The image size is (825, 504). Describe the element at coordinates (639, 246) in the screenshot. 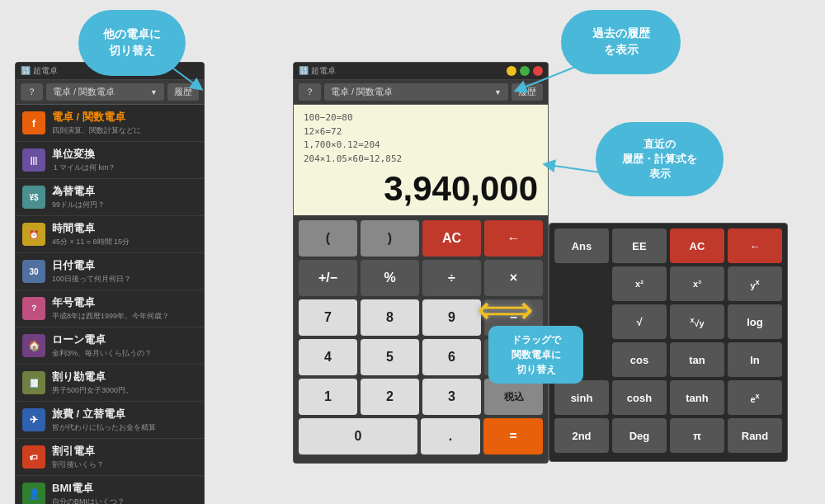

I see `sci-btn-ee: EE` at that location.